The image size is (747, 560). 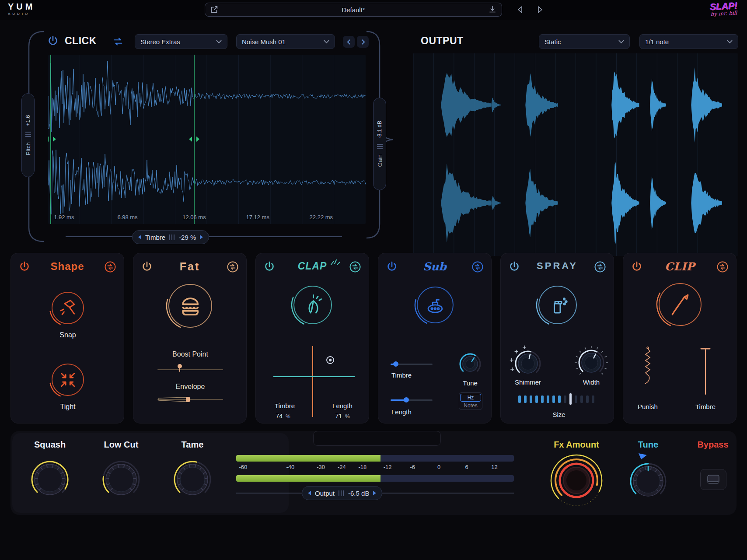 What do you see at coordinates (187, 237) in the screenshot?
I see `timbre-value: -29 %` at bounding box center [187, 237].